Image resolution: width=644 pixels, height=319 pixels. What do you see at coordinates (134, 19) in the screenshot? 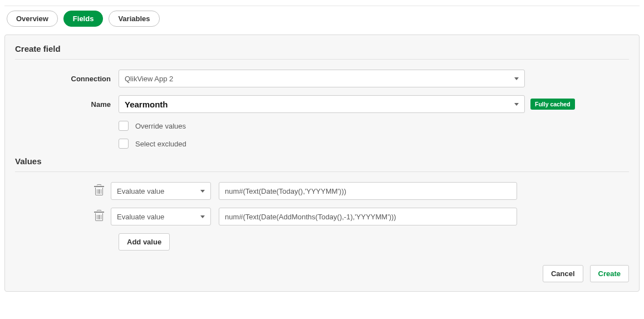
I see `tab-variables: Variables` at bounding box center [134, 19].